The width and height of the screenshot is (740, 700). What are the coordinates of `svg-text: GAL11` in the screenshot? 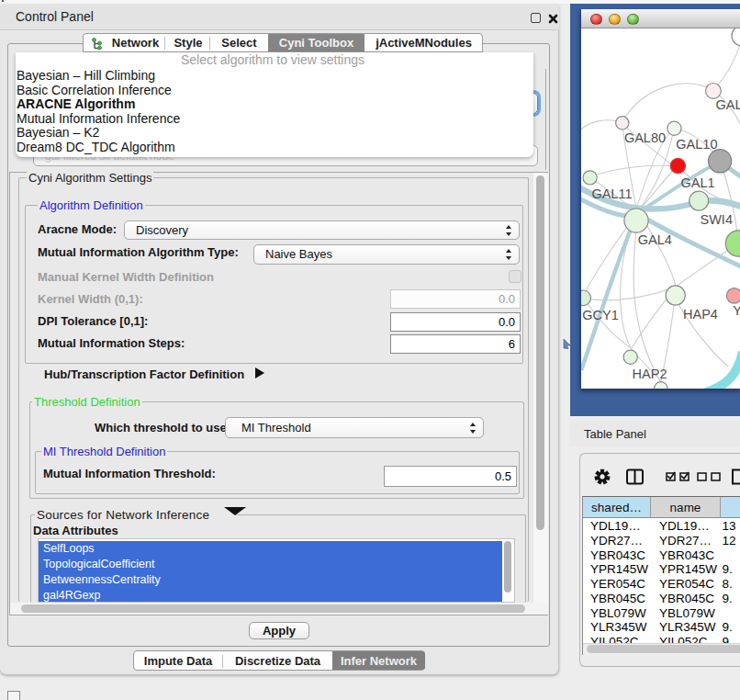 It's located at (611, 194).